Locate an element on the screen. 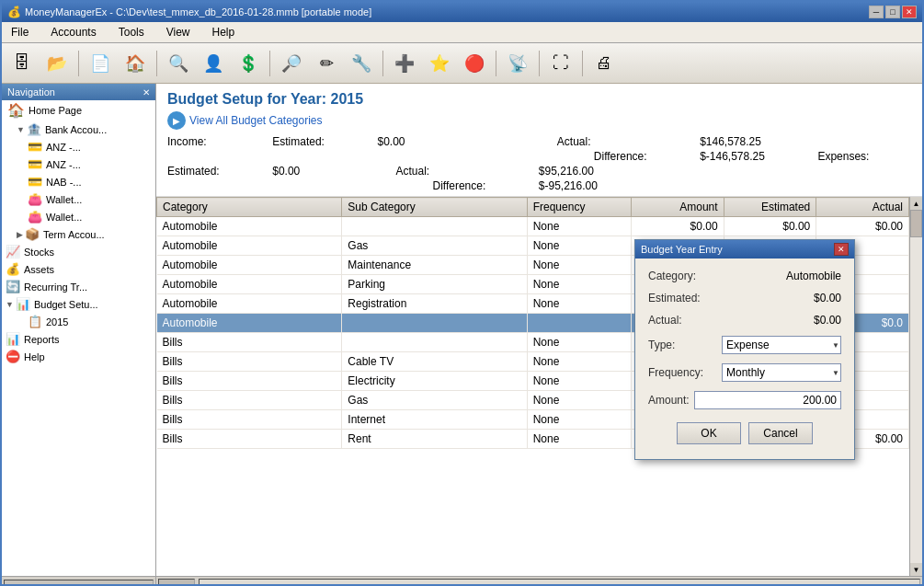  dialog-type-select: Expense Income Transfer is located at coordinates (781, 345).